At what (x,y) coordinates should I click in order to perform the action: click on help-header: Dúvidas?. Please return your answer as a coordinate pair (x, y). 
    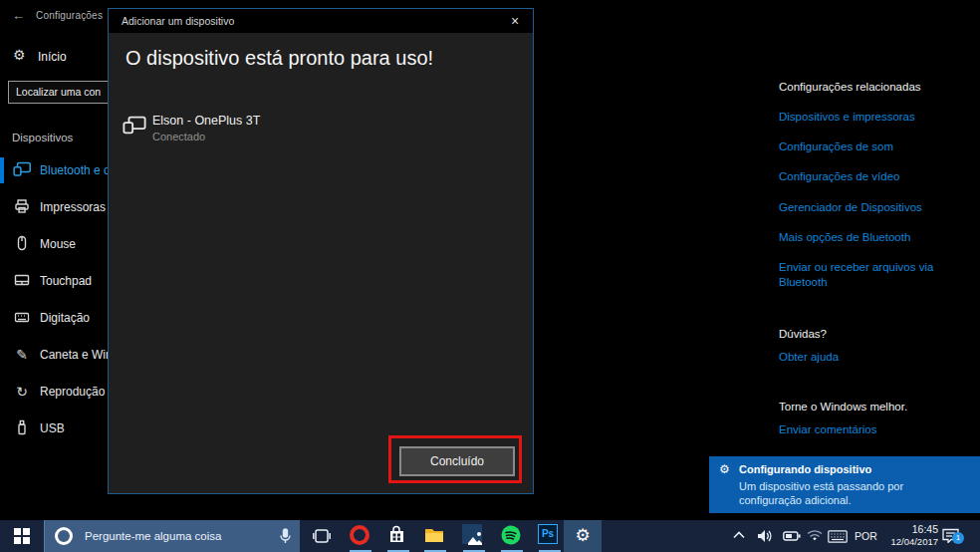
    Looking at the image, I should click on (803, 334).